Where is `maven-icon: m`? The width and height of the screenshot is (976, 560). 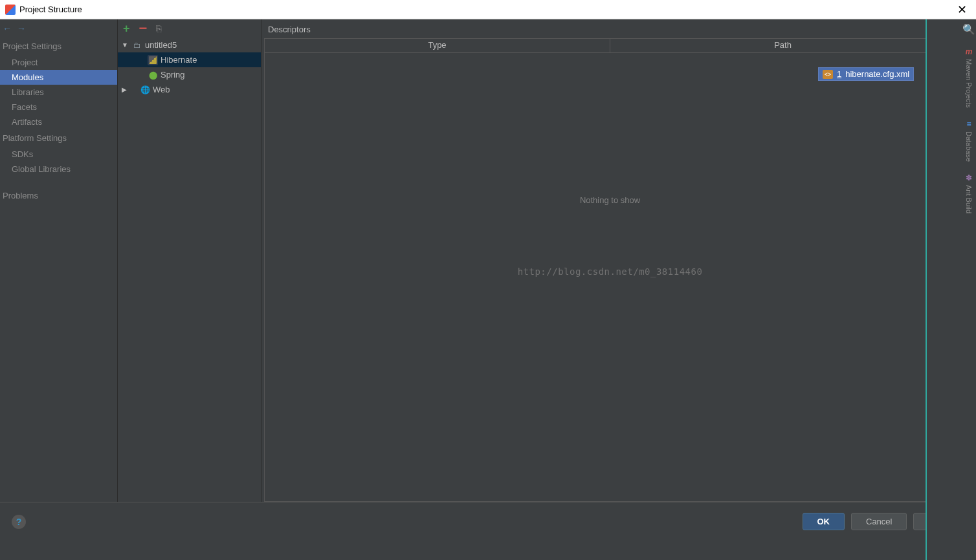 maven-icon: m is located at coordinates (970, 52).